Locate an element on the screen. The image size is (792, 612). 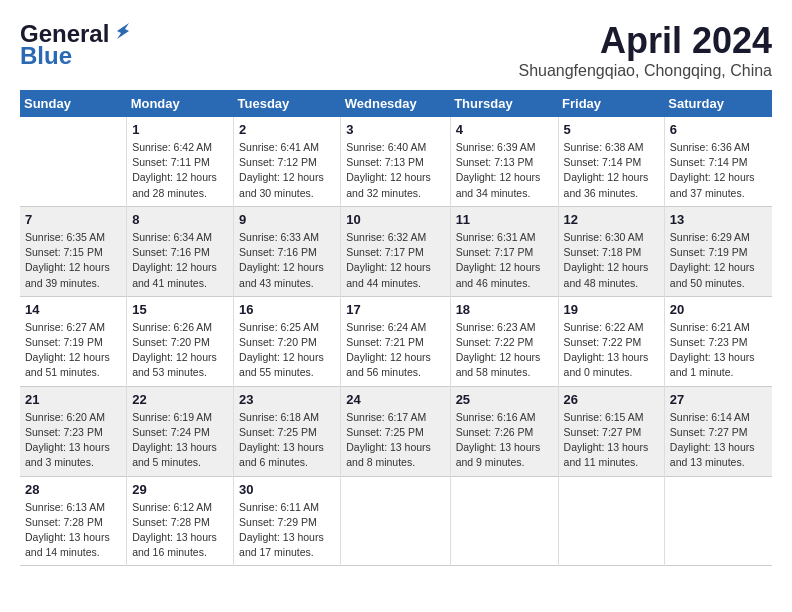
day-number: 5 is located at coordinates (612, 130).